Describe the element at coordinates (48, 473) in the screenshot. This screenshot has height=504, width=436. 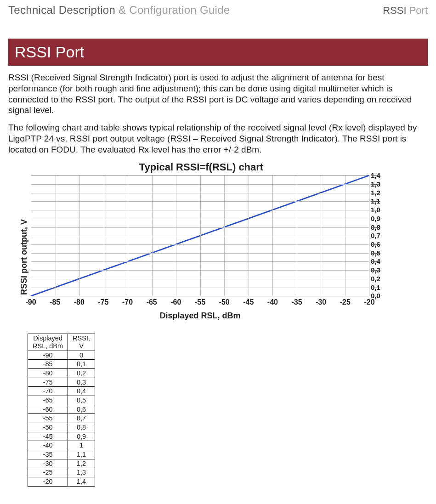
I see `cell-rsl: -25` at that location.